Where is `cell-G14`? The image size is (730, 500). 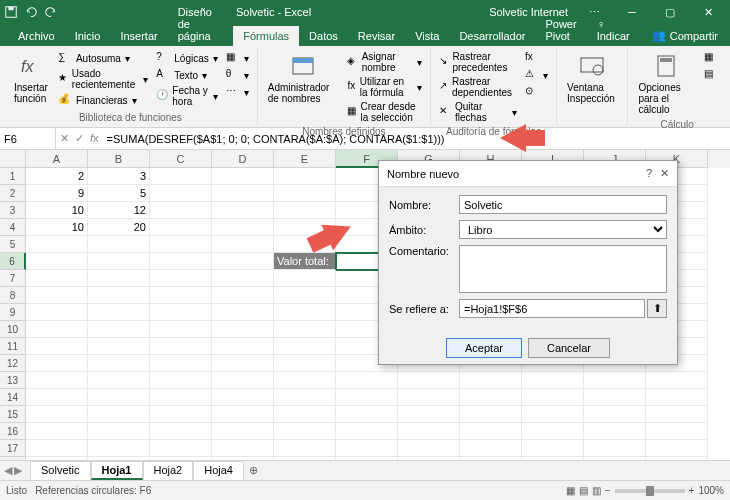
cell-G14 is located at coordinates (429, 398).